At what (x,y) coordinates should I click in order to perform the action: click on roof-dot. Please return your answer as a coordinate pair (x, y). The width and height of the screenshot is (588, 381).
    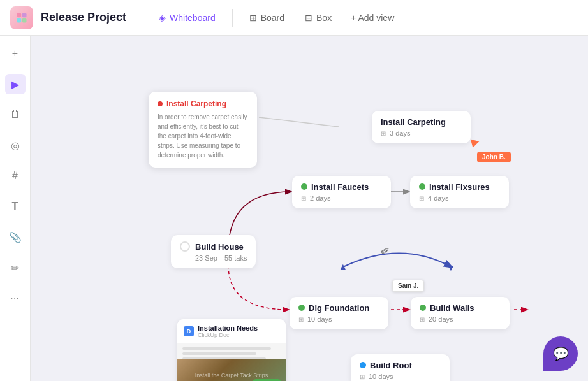
    Looking at the image, I should click on (363, 365).